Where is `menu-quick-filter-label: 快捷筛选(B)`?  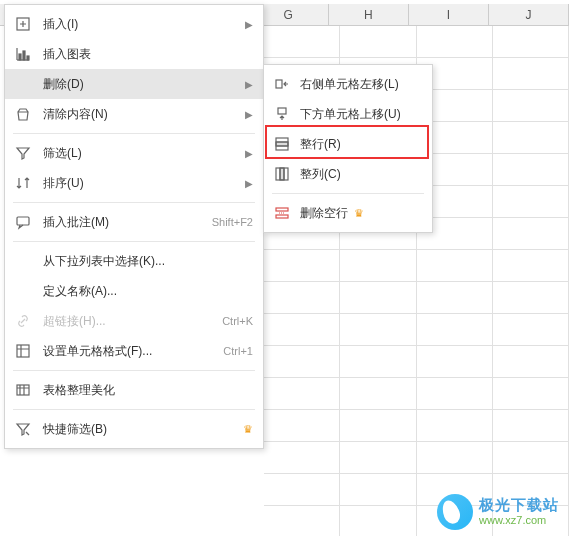
menu-quick-filter-label: 快捷筛选(B) is located at coordinates (140, 430).